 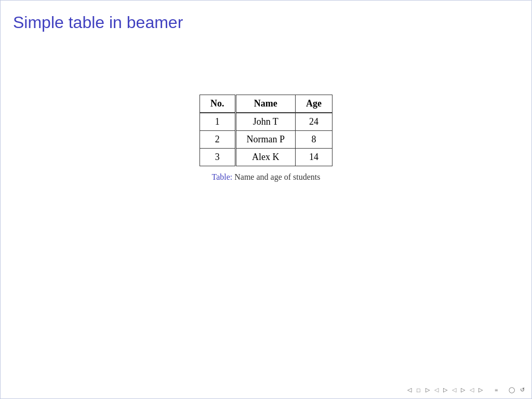 What do you see at coordinates (463, 390) in the screenshot?
I see `nav-next-section-icon: ▷` at bounding box center [463, 390].